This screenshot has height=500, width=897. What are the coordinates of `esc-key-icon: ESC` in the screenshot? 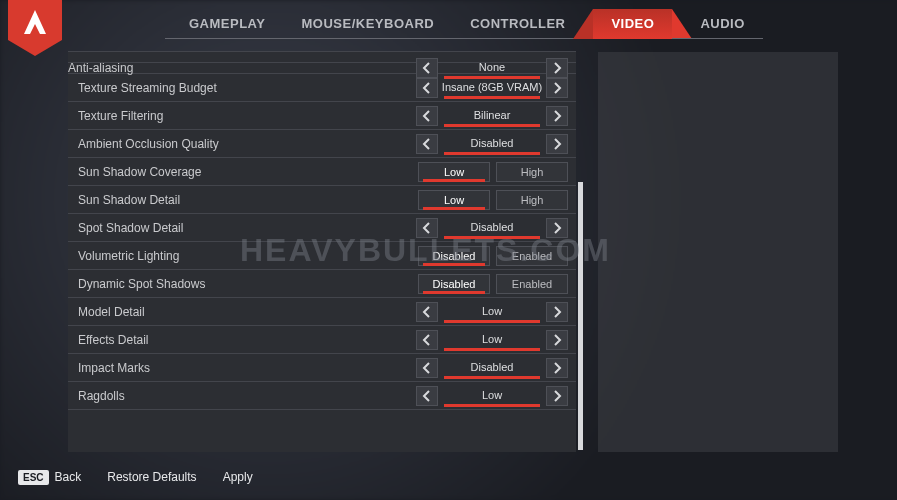 It's located at (34, 478).